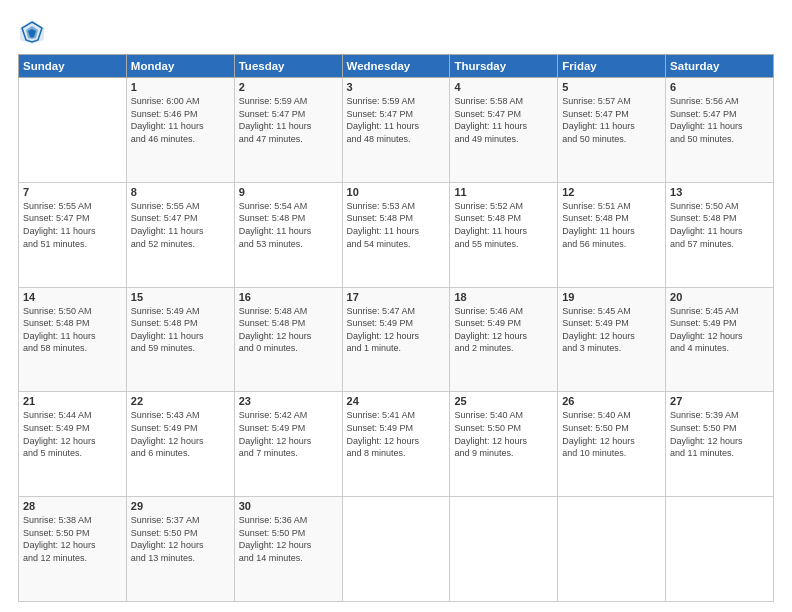 The width and height of the screenshot is (792, 612). I want to click on calendar-cell: 2Sunrise: 5:59 AM Sunset: 5:47 PM Daylig…, so click(288, 130).